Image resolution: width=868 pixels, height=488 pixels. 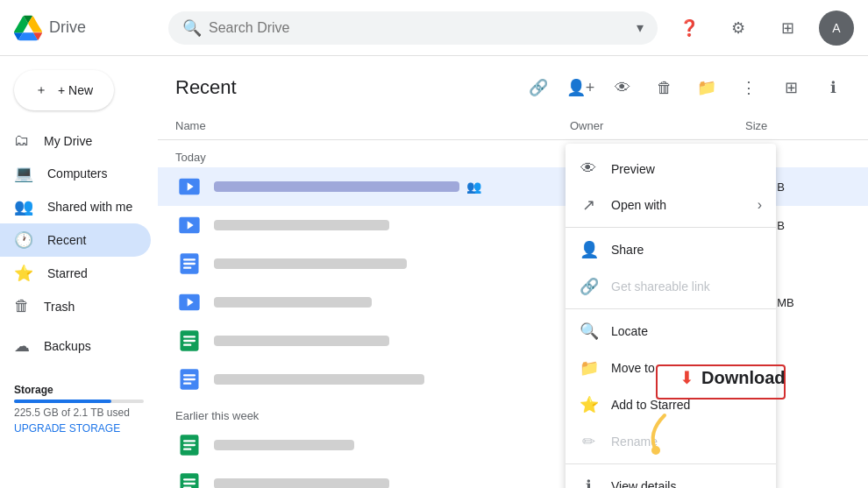 What do you see at coordinates (24, 173) in the screenshot?
I see `computer-icon: 💻` at bounding box center [24, 173].